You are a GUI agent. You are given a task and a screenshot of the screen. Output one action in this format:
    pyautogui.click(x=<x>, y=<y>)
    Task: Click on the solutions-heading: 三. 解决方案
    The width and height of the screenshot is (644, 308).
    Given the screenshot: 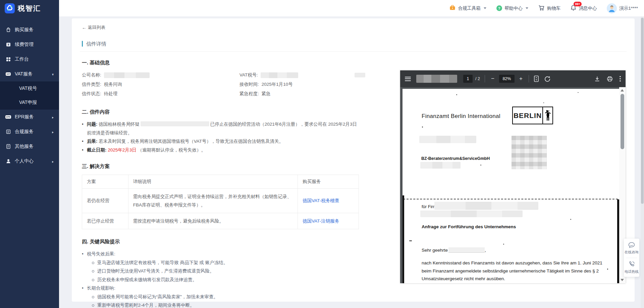 What is the action you would take?
    pyautogui.click(x=221, y=166)
    